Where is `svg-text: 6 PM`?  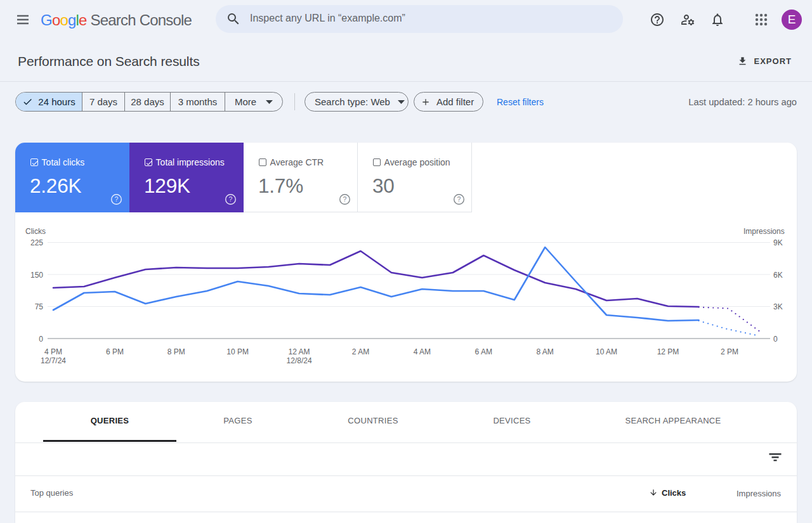
svg-text: 6 PM is located at coordinates (115, 352).